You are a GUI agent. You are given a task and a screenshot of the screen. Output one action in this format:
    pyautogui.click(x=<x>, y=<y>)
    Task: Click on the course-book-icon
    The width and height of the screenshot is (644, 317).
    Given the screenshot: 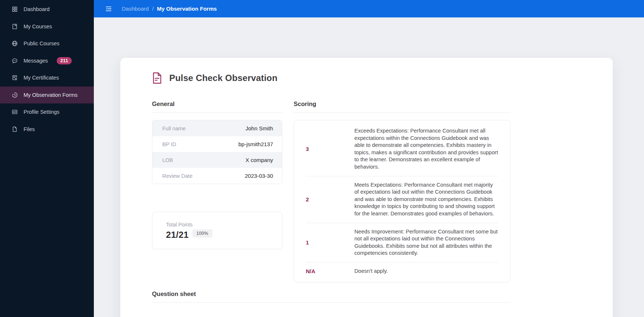 What is the action you would take?
    pyautogui.click(x=15, y=27)
    